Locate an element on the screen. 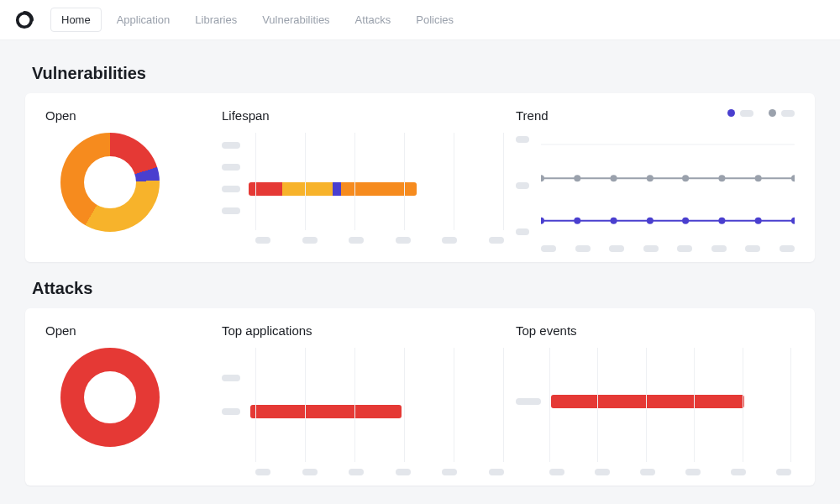 Image resolution: width=840 pixels, height=504 pixels. panel-title: Top events is located at coordinates (655, 331).